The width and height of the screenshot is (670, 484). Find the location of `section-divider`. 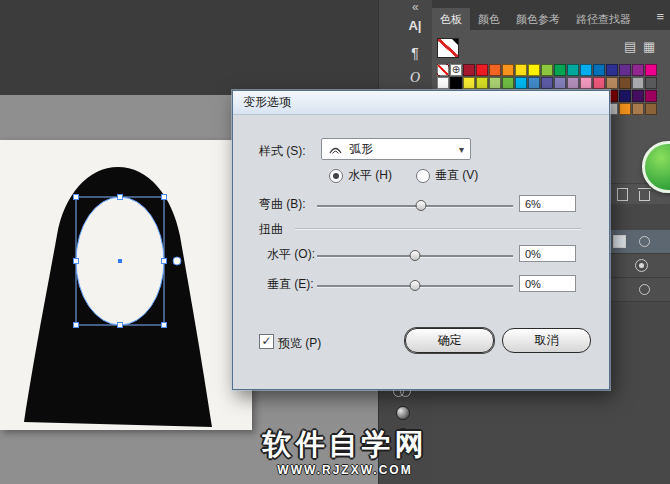

section-divider is located at coordinates (438, 229).